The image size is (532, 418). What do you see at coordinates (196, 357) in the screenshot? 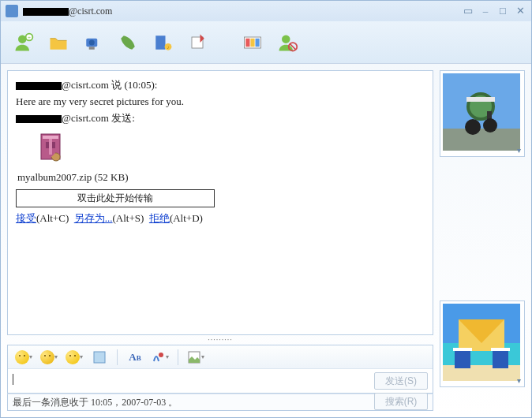
I see `background-button: ▾` at bounding box center [196, 357].